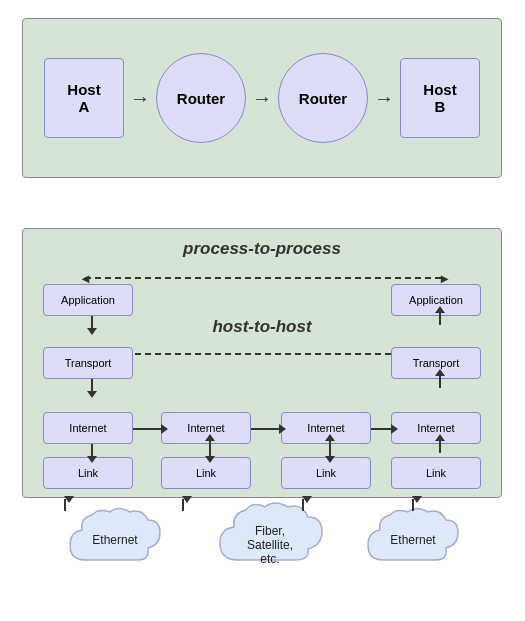 The width and height of the screenshot is (525, 621). What do you see at coordinates (307, 500) in the screenshot?
I see `connector-arrow-r2` at bounding box center [307, 500].